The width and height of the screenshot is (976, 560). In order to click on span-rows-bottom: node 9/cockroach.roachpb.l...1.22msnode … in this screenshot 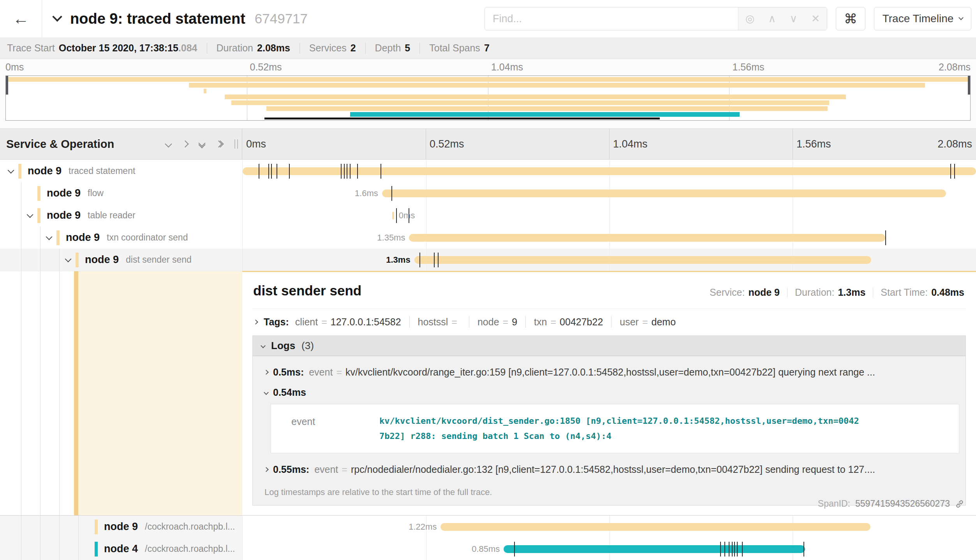, I will do `click(488, 538)`.